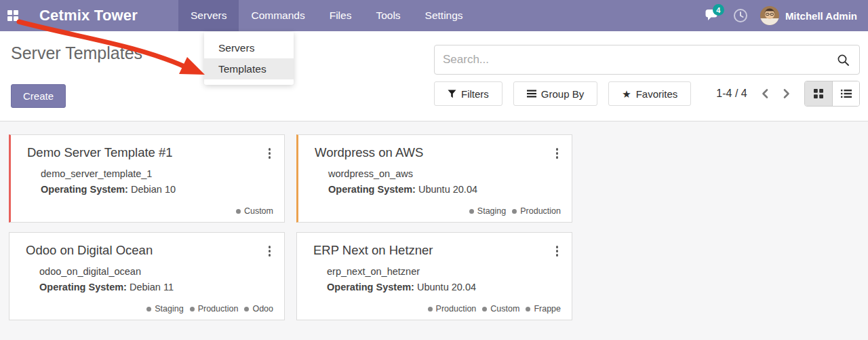 This screenshot has width=868, height=340. Describe the element at coordinates (434, 276) in the screenshot. I see `template-card: ERP Next on Hetzner erp_next_on_hetzner …` at that location.